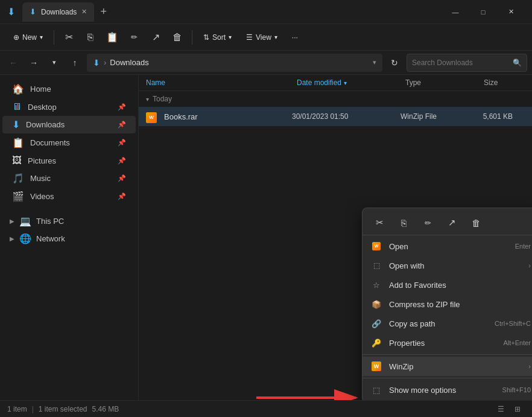  Describe the element at coordinates (28, 37) in the screenshot. I see `new-button: ⊕ New ▾` at that location.